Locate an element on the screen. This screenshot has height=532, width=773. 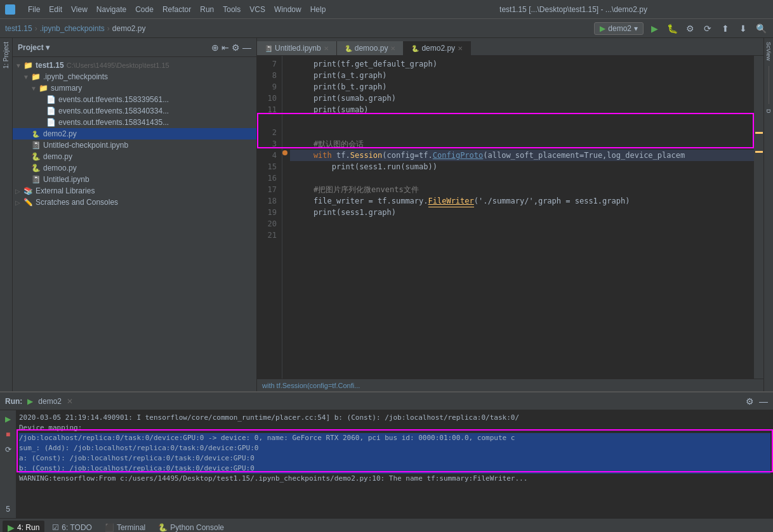
collapse-all-button: ⇤ is located at coordinates (225, 48).